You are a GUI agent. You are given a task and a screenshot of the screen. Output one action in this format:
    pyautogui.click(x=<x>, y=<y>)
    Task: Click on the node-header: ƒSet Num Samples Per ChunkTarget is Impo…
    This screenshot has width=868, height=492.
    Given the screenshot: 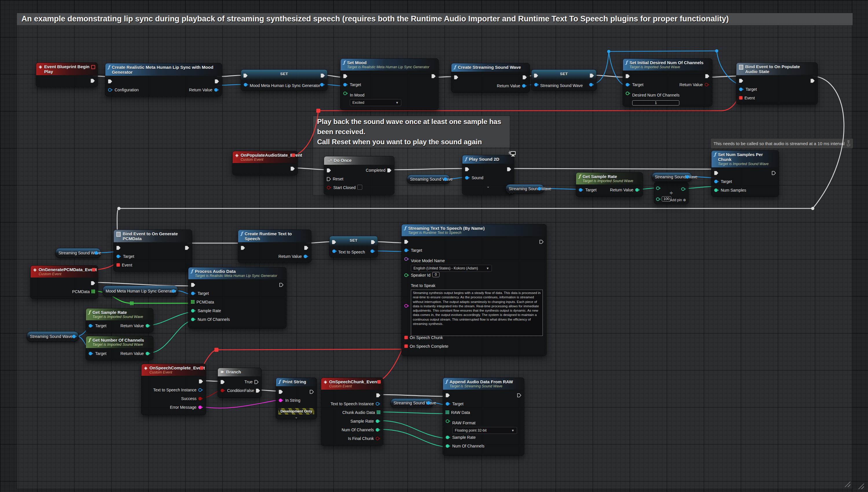 What is the action you would take?
    pyautogui.click(x=745, y=159)
    